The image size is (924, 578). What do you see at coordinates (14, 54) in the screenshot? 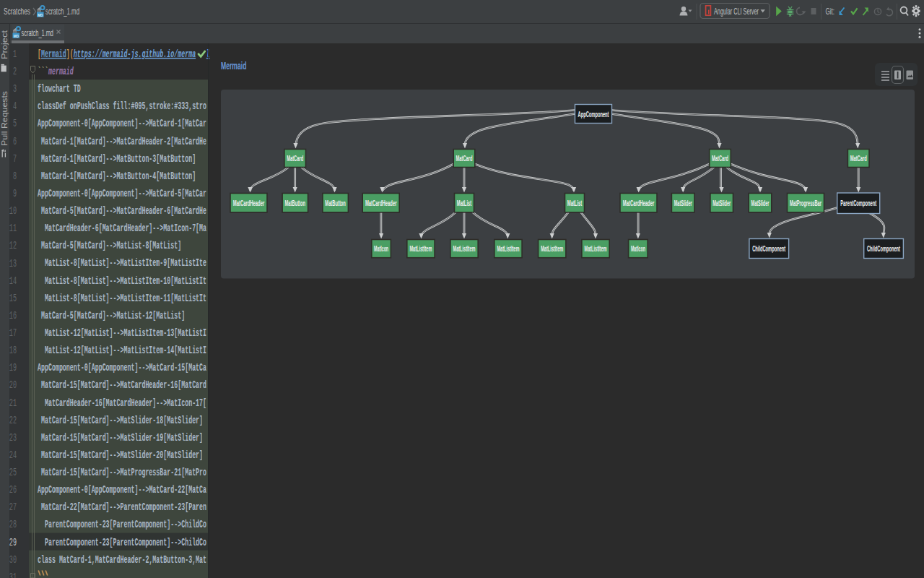
I see `svg-text: 1` at bounding box center [14, 54].